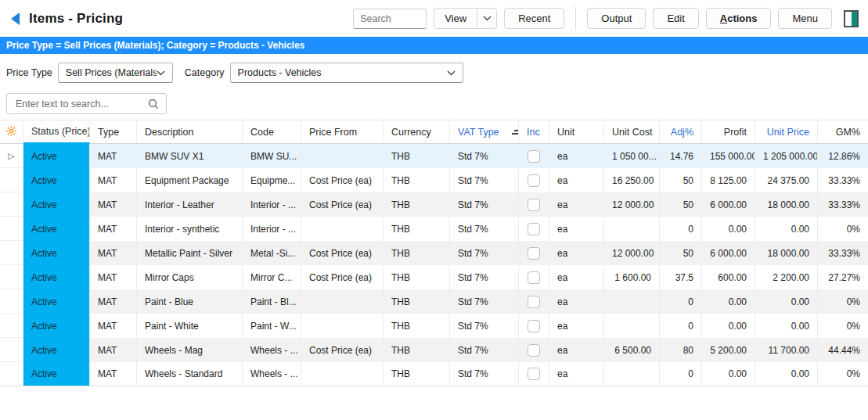  What do you see at coordinates (843, 180) in the screenshot?
I see `cell-gm: 33.33%` at bounding box center [843, 180].